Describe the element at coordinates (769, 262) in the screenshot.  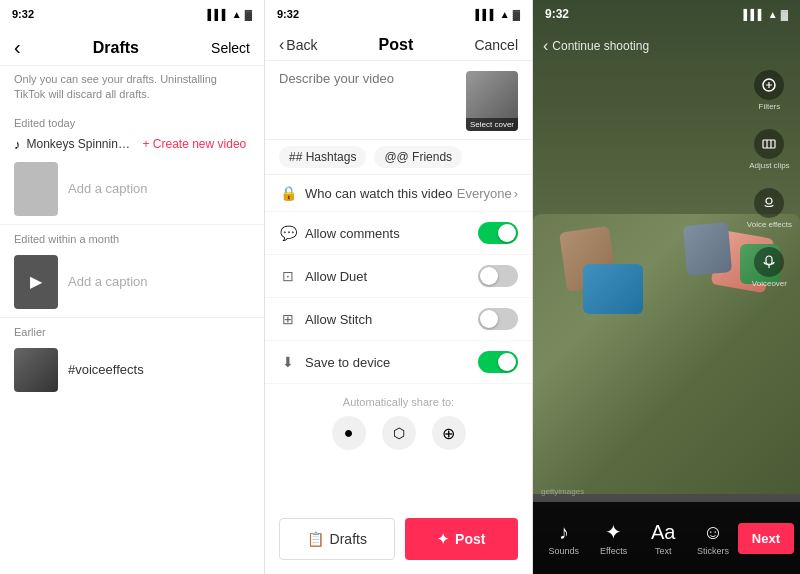
I see `voiceover-icon` at that location.